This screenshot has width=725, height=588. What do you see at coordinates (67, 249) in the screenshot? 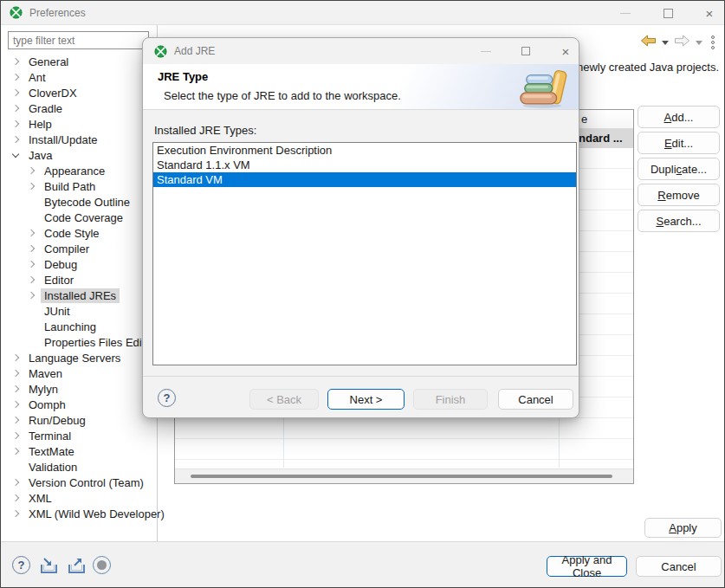
I see `tree-item-label: Compiler` at bounding box center [67, 249].